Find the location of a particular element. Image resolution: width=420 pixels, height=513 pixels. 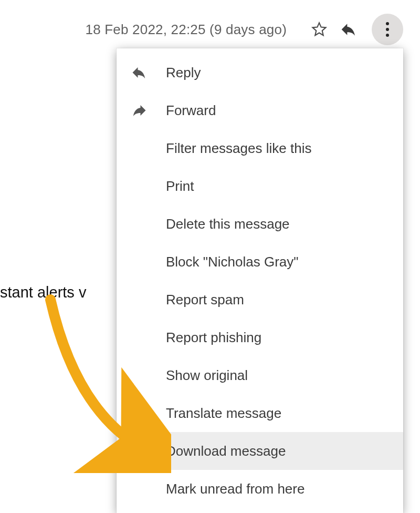

menu-item-label: Show original is located at coordinates (279, 375).